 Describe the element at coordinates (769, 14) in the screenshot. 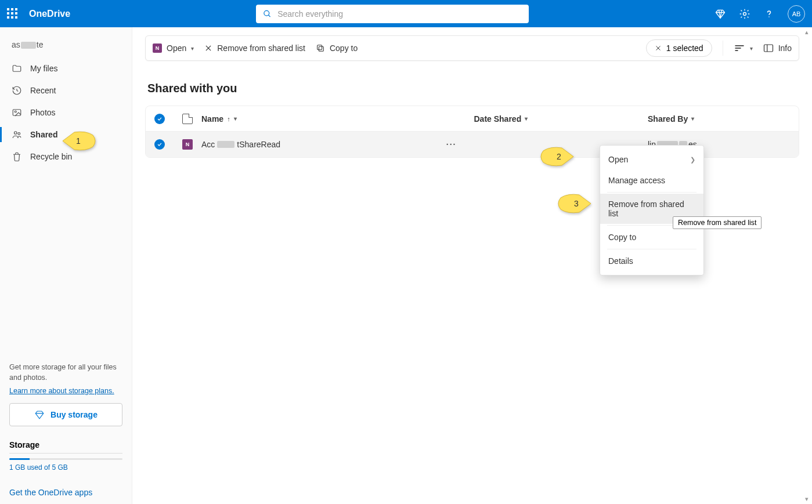

I see `help-icon` at that location.